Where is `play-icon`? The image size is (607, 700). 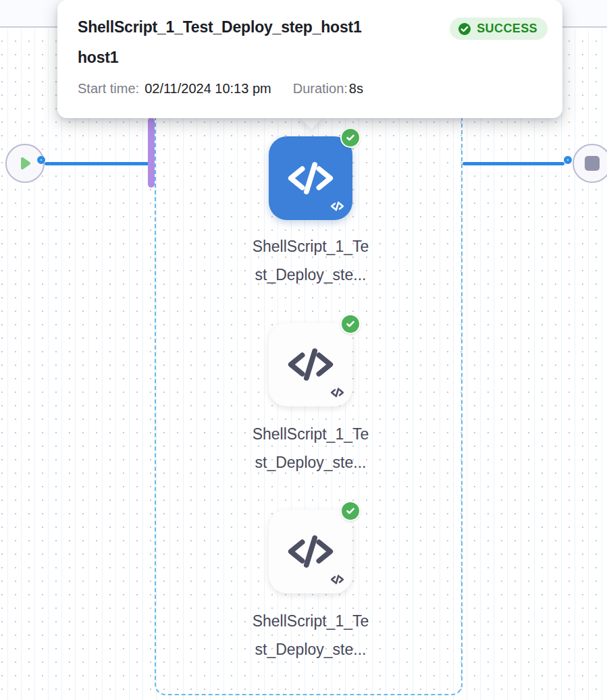 play-icon is located at coordinates (25, 163).